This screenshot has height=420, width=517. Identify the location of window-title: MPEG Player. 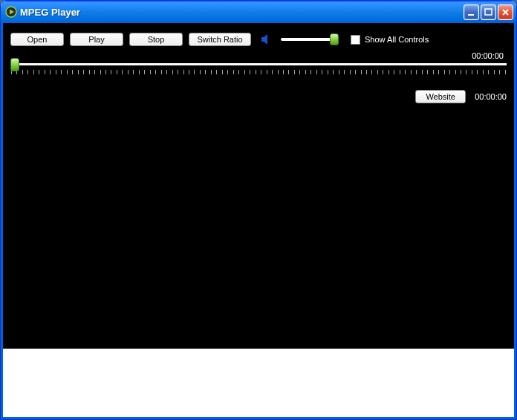
(242, 12).